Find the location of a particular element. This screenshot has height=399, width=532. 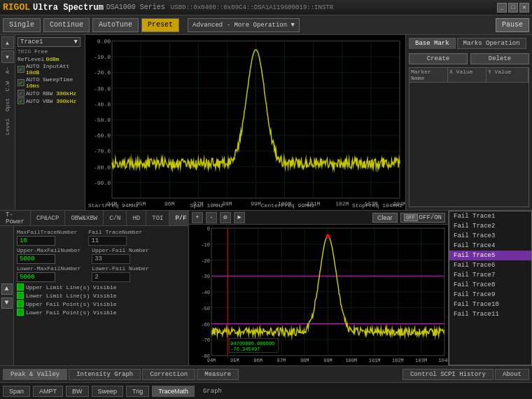

ampt-status-btn: AMPT is located at coordinates (48, 391).